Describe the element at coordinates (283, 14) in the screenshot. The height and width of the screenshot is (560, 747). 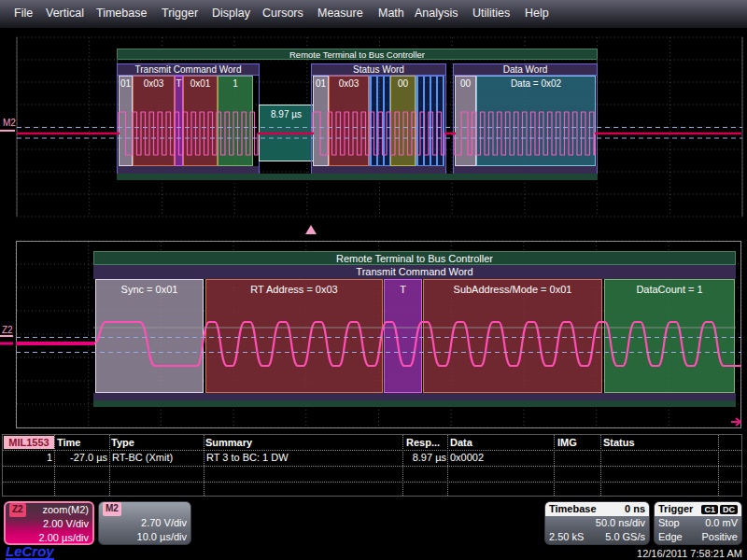
I see `menu-cursors: Cursors` at that location.